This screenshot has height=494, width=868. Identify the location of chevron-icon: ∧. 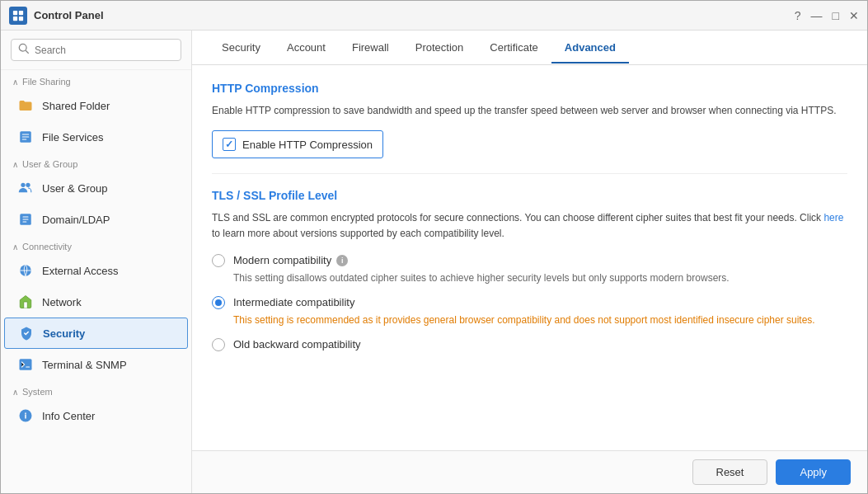
(15, 82).